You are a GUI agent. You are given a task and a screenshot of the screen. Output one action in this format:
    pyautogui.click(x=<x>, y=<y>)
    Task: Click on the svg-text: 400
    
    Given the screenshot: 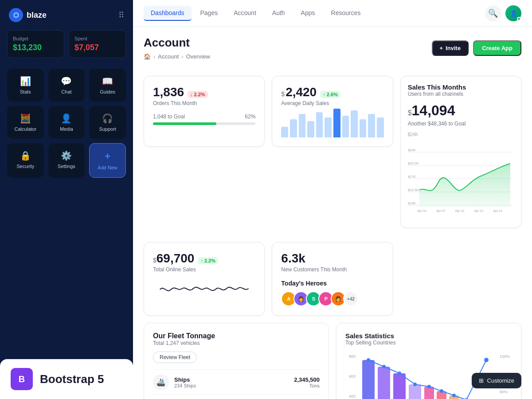 What is the action you would take?
    pyautogui.click(x=352, y=396)
    